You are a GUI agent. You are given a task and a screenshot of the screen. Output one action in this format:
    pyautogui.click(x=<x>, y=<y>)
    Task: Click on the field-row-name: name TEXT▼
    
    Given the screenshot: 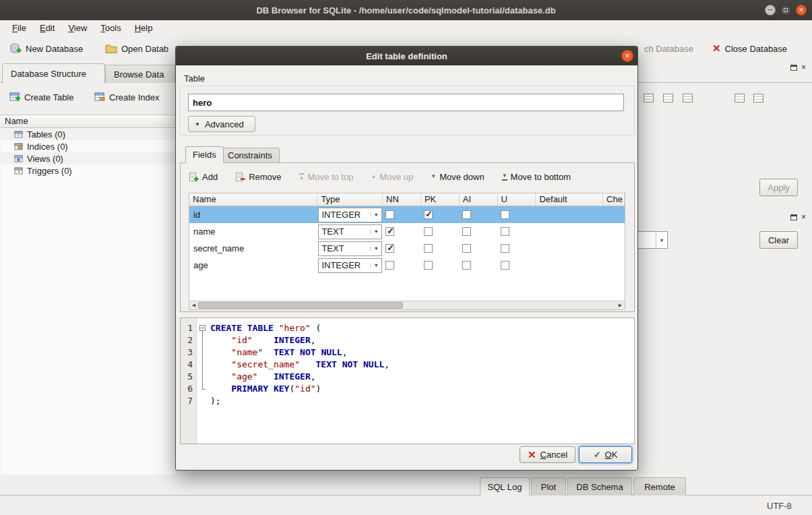 What is the action you would take?
    pyautogui.click(x=407, y=232)
    